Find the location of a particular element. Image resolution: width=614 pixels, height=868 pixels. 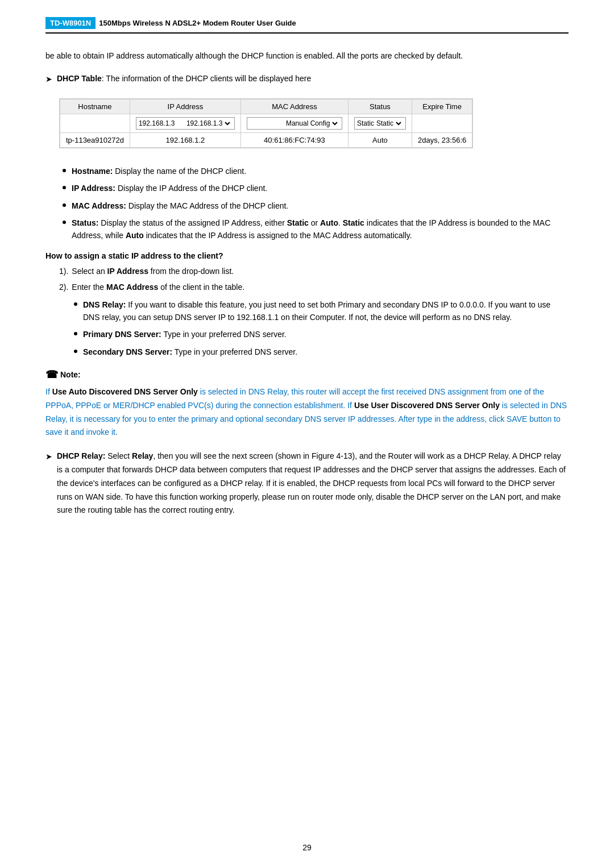

dhcp-heading-bold: DHCP Table is located at coordinates (80, 78).